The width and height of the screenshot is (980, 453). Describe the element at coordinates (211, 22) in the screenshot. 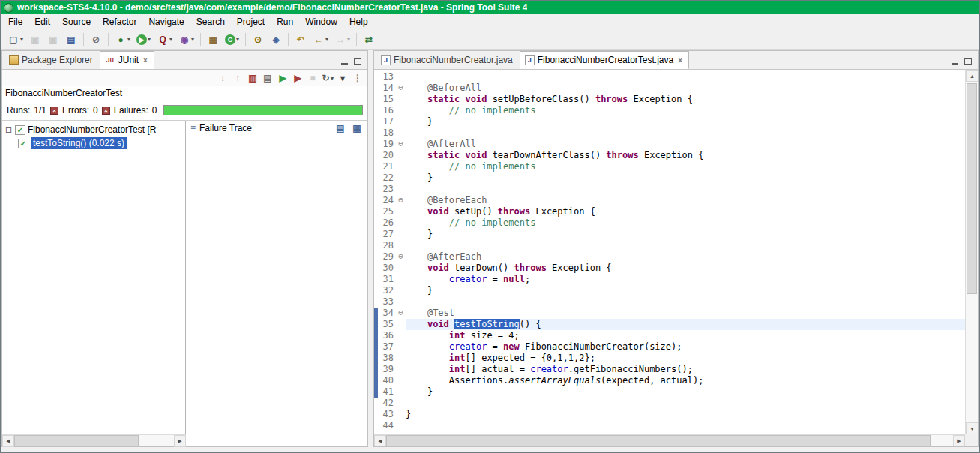

I see `menu-search: Search` at that location.